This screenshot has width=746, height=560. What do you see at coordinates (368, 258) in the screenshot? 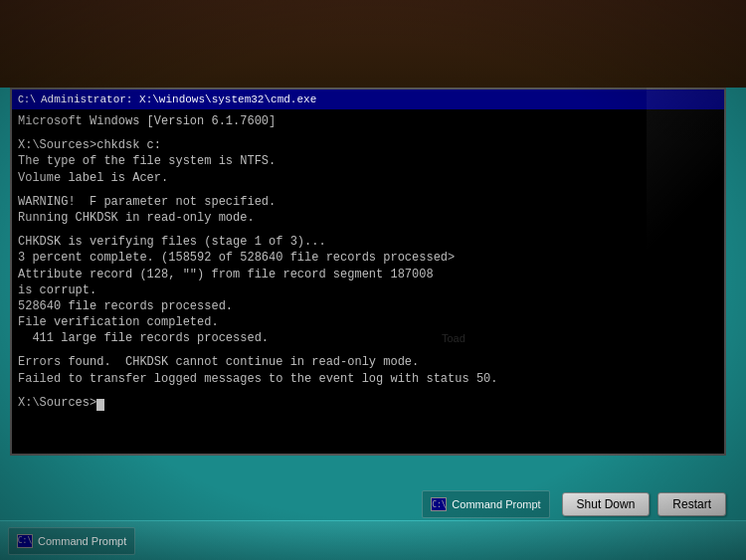
I see `cmd-line-chkdsk2: 3 percent complete. (158592 of 528640 fi…` at bounding box center [368, 258].